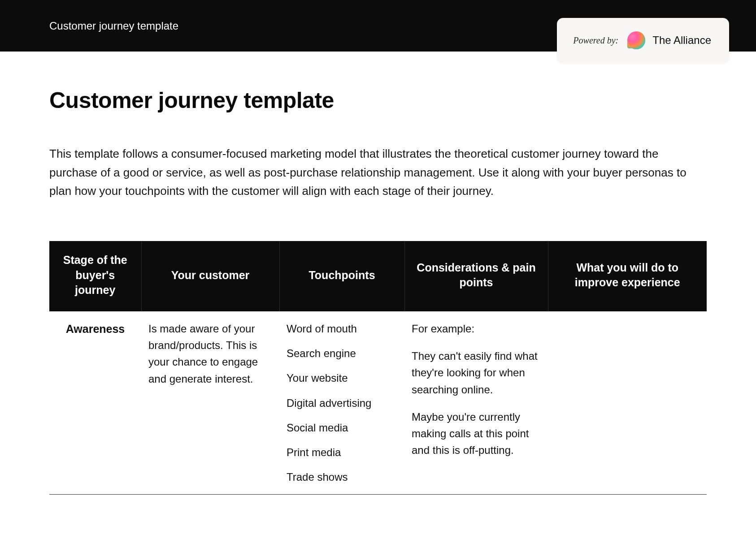 Image resolution: width=756 pixels, height=543 pixels. What do you see at coordinates (343, 353) in the screenshot?
I see `list-item: Search engine` at bounding box center [343, 353].